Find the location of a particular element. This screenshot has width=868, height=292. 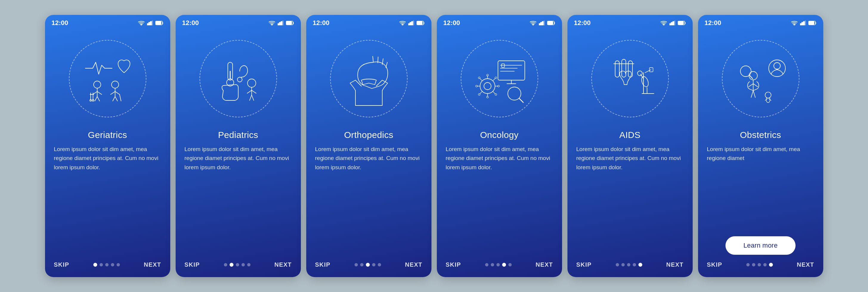

card-footer-pediatrics: SKIP NEXT is located at coordinates (238, 261).